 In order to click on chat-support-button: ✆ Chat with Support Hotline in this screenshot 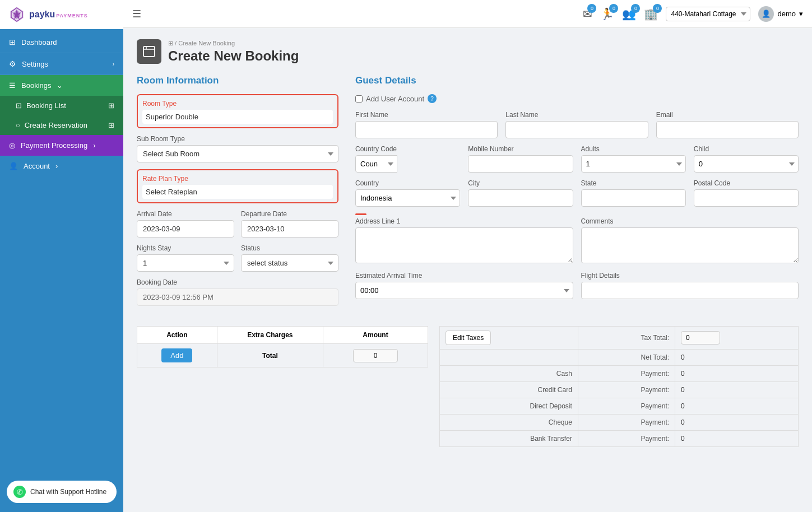, I will do `click(62, 492)`.